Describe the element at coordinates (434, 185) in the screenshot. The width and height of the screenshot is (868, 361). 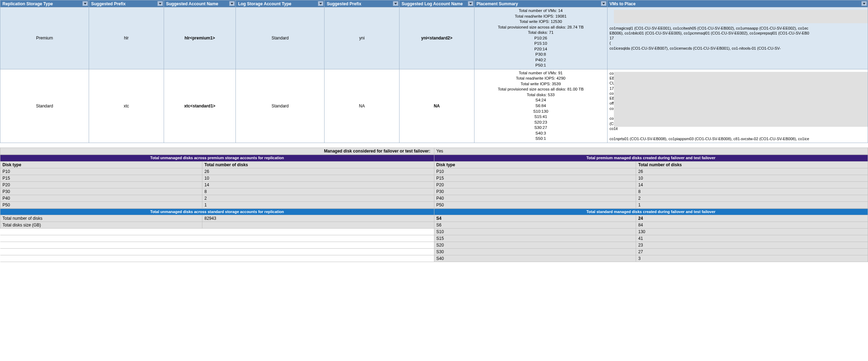
I see `table-row: P2014P2014` at that location.